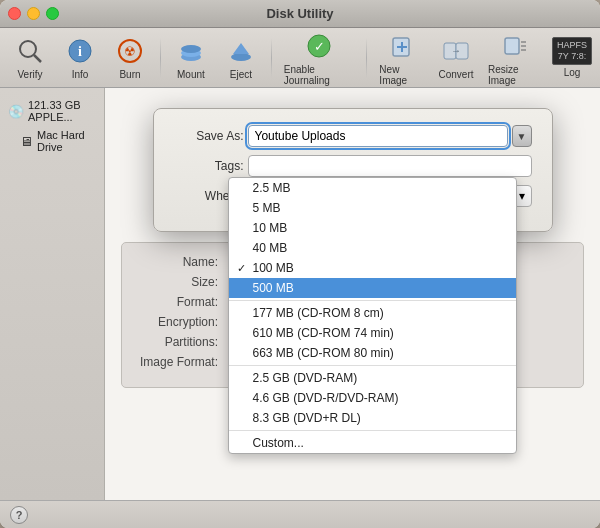 Image resolution: width=600 pixels, height=528 pixels. Describe the element at coordinates (515, 46) in the screenshot. I see `resize-image-icon` at that location.